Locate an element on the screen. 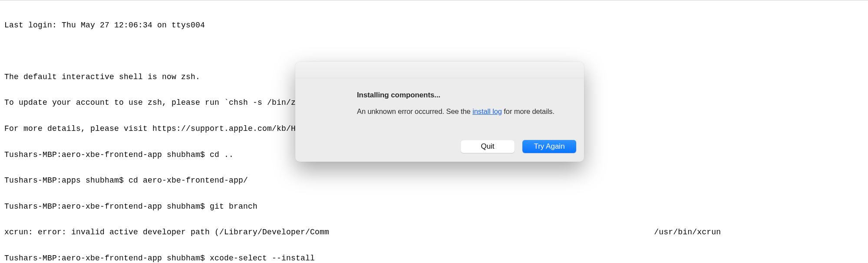  install-components-dialog: Installing components... An unknown erro… is located at coordinates (439, 112).